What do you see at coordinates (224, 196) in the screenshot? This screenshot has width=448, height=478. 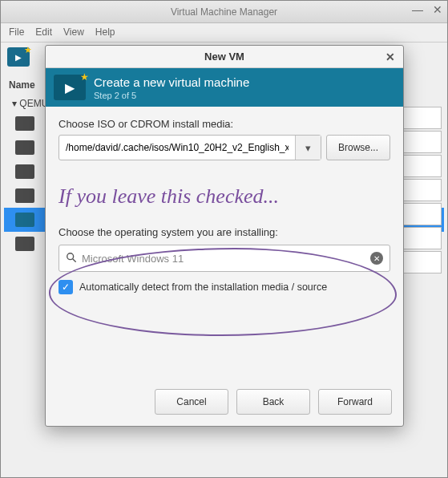 I see `annotation-text: If you leave this checked...` at bounding box center [224, 196].